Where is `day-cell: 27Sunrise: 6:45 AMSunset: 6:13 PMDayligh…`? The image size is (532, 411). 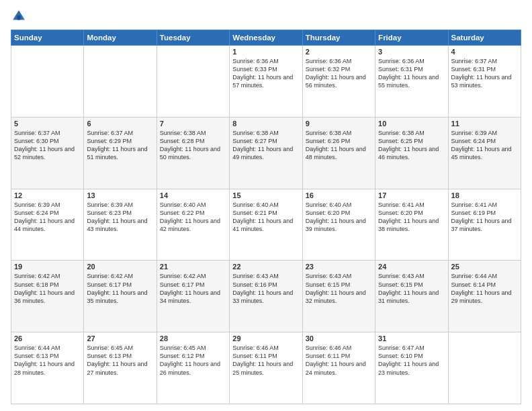
day-cell: 27Sunrise: 6:45 AMSunset: 6:13 PMDayligh… is located at coordinates (120, 368).